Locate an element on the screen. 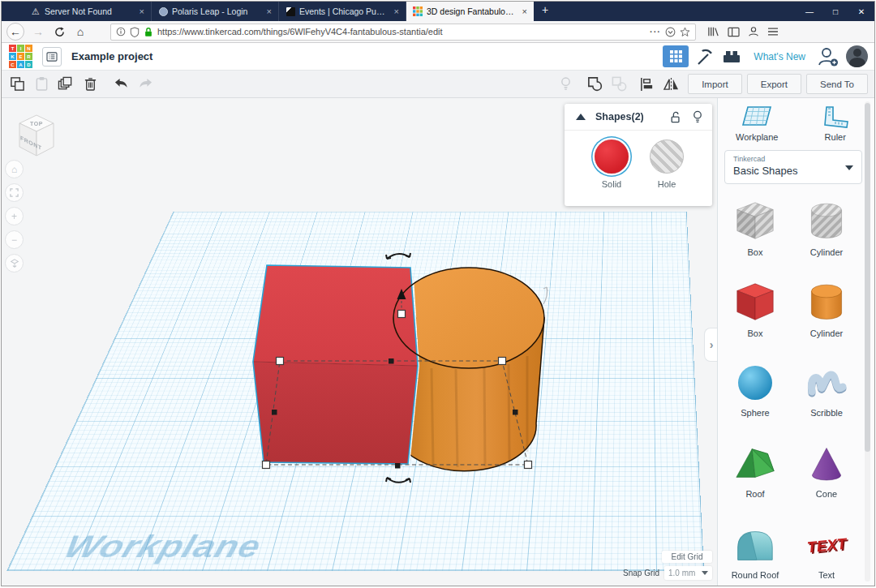 This screenshot has width=876, height=588. url-bar: https://www.tinkercad.com/things/6WlFehy… is located at coordinates (403, 32).